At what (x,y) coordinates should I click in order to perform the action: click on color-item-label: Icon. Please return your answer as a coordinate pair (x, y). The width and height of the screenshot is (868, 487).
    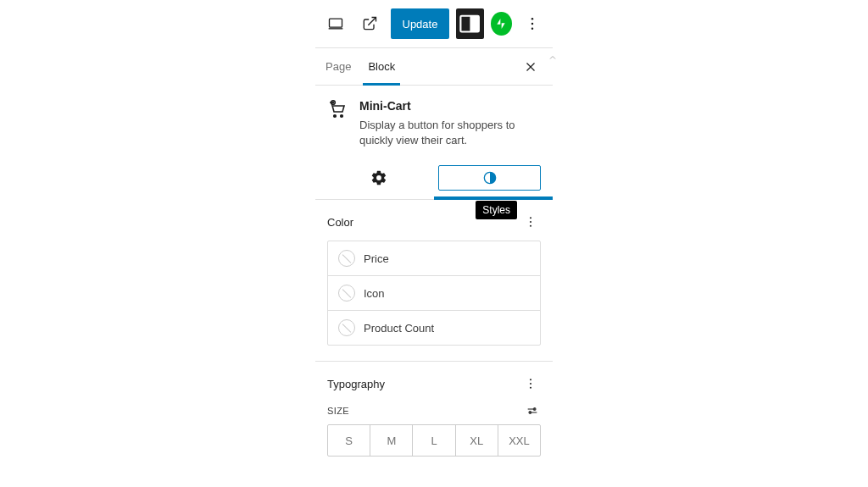
    Looking at the image, I should click on (375, 293).